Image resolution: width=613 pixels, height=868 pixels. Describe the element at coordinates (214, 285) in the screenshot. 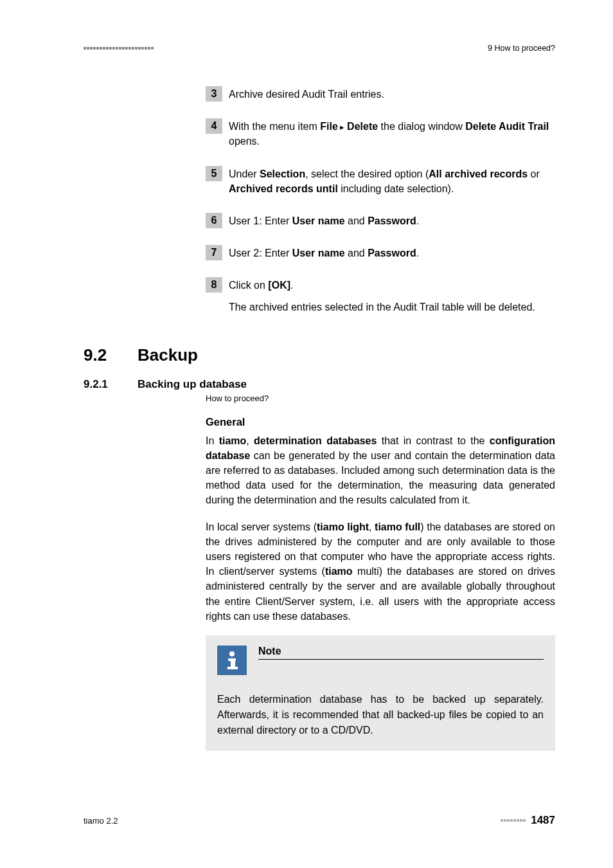

I see `step-number: 8` at that location.